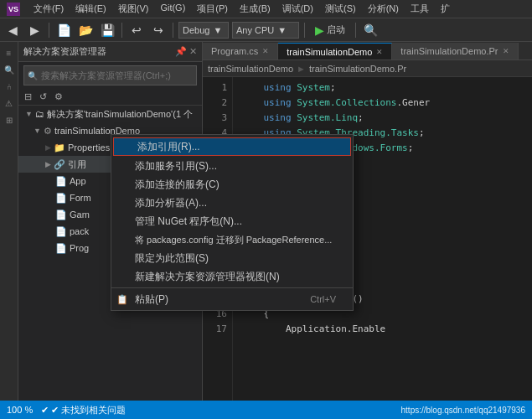  What do you see at coordinates (241, 8) in the screenshot?
I see `menu-bar: 文件(F) 编辑(E) 视图(V) Git(G) 项目(P) 生成(B) 调试(…` at bounding box center [241, 8].